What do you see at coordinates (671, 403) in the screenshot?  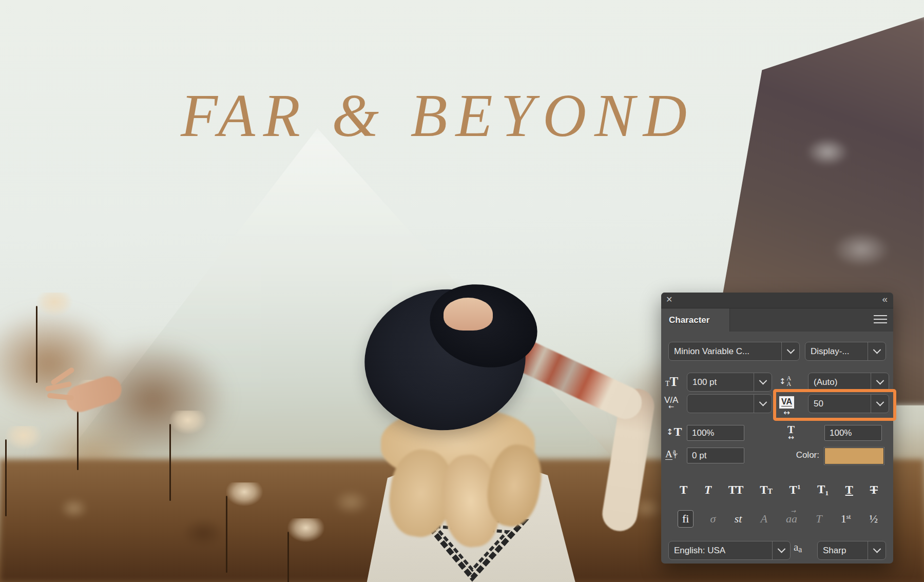 I see `kerning-icon: V/A ←` at bounding box center [671, 403].